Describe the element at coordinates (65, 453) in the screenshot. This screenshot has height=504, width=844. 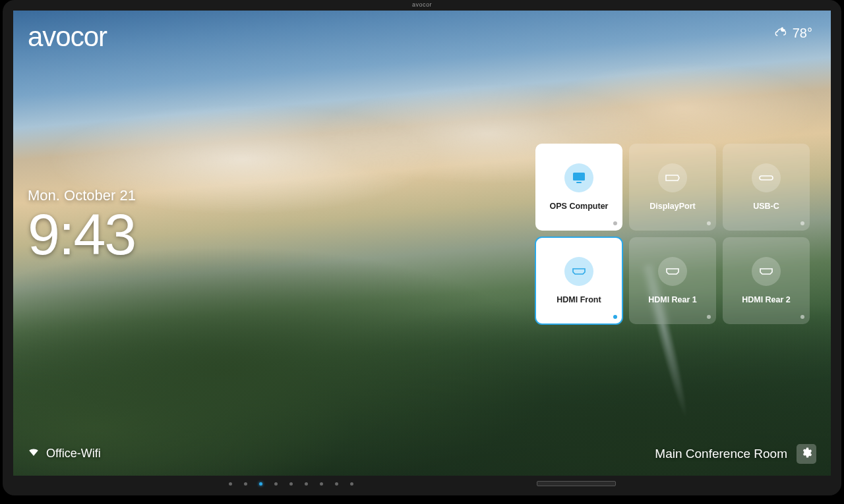
I see `wifi-status: Office-Wifi` at that location.